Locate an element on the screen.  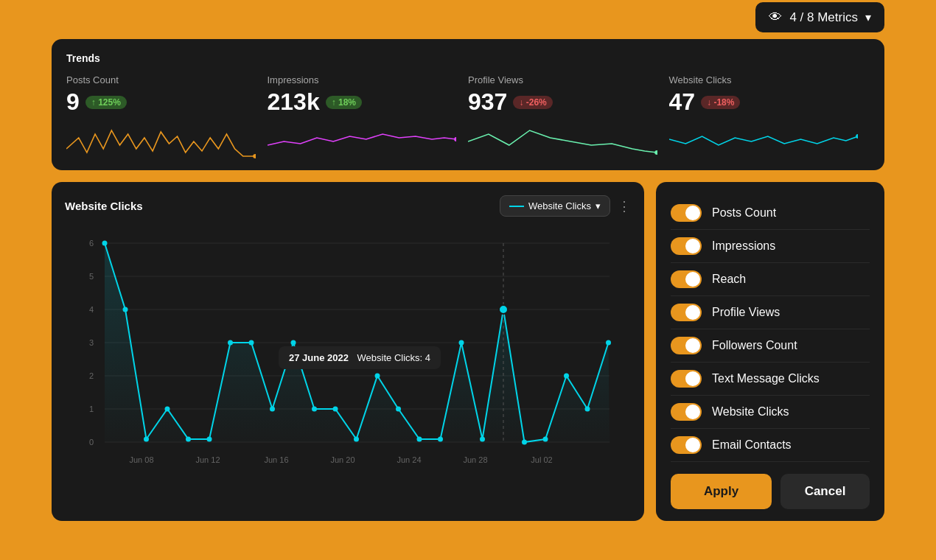
metrics-count-label: 4 / 8 Metrics is located at coordinates (824, 18).